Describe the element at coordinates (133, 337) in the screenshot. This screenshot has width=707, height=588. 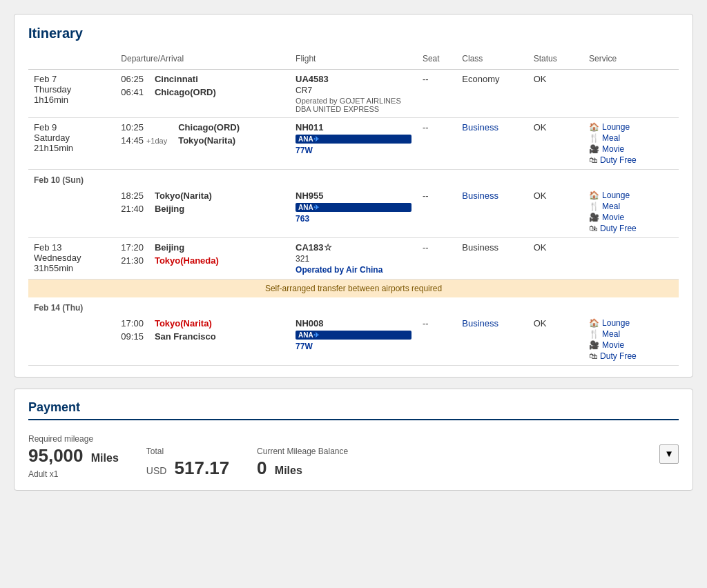
I see `arr-time: 09:15` at that location.